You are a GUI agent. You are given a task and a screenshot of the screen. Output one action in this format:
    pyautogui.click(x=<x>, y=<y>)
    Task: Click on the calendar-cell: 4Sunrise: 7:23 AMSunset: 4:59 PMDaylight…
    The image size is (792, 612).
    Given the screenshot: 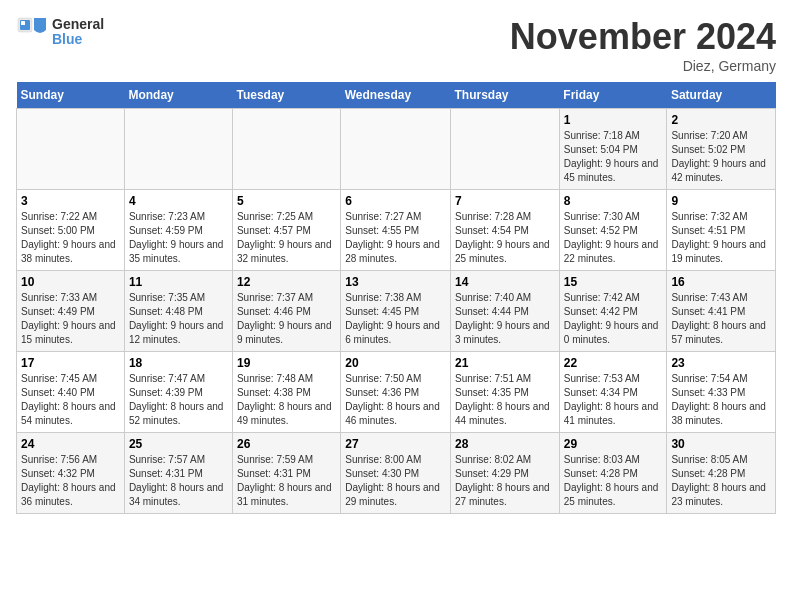 What is the action you would take?
    pyautogui.click(x=178, y=230)
    